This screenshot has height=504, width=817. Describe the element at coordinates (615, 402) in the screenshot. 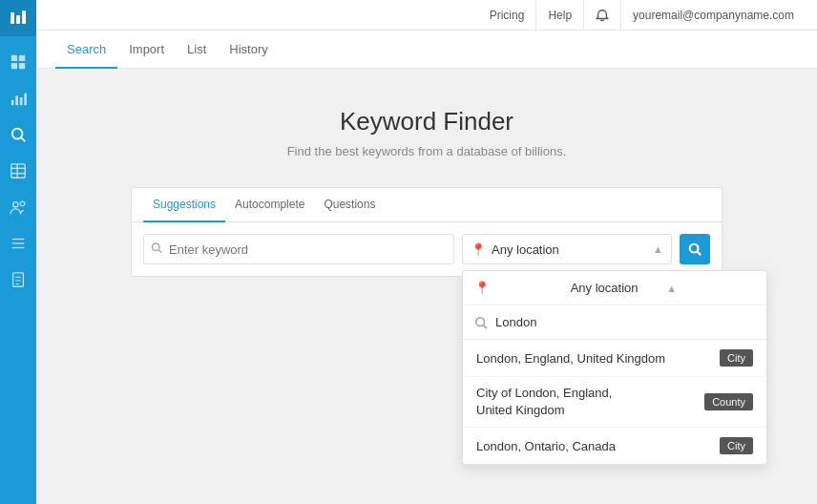

I see `dropdown-list: London, England, United Kingdom City Cit…` at that location.